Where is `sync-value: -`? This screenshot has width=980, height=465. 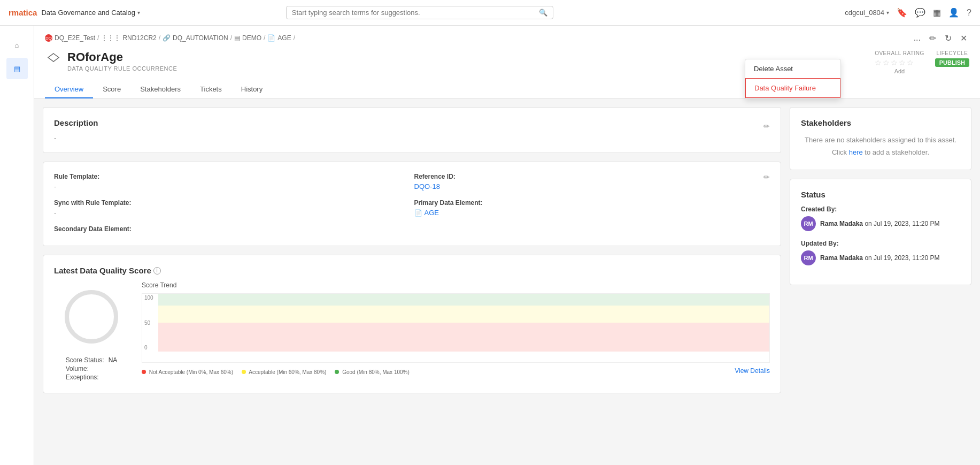 sync-value: - is located at coordinates (229, 213).